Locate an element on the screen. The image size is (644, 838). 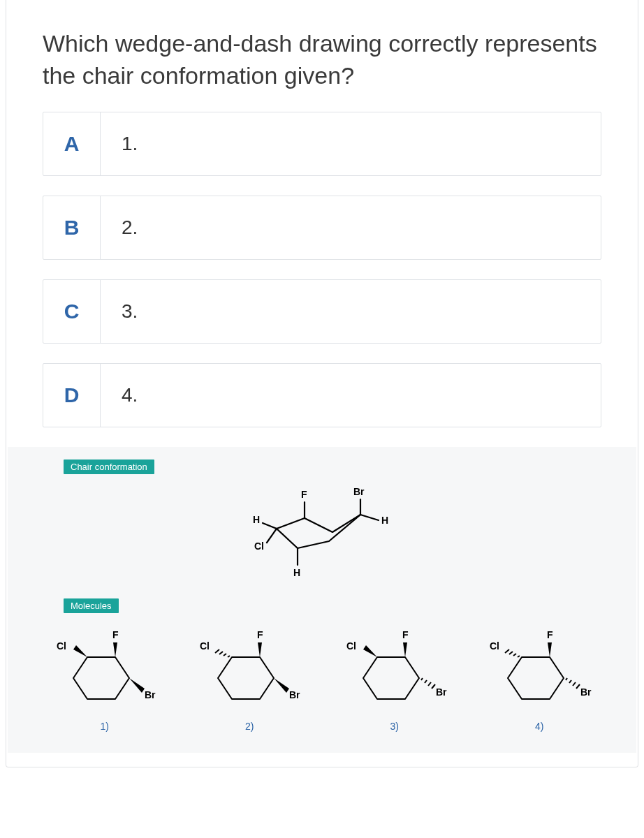
molecule-2: F Cl Br 2) is located at coordinates (250, 679).